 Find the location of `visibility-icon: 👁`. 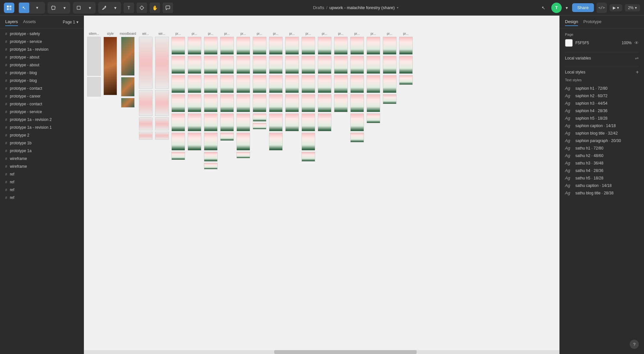

visibility-icon: 👁 is located at coordinates (637, 43).